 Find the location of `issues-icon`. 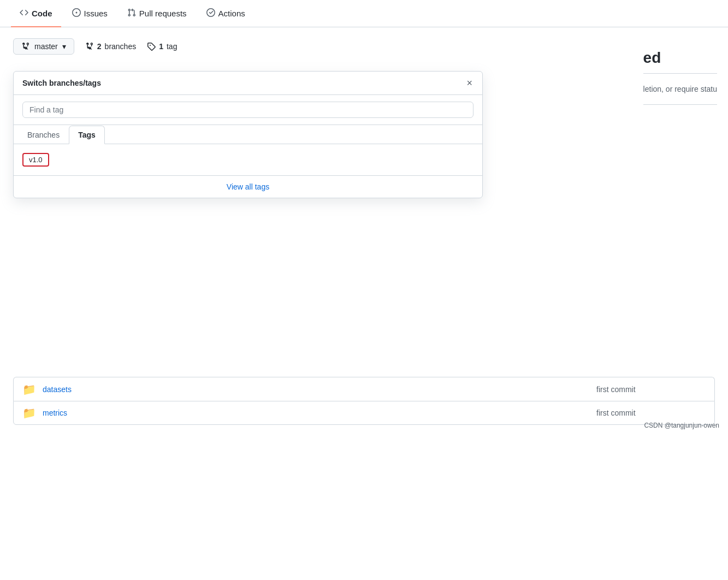

issues-icon is located at coordinates (76, 14).